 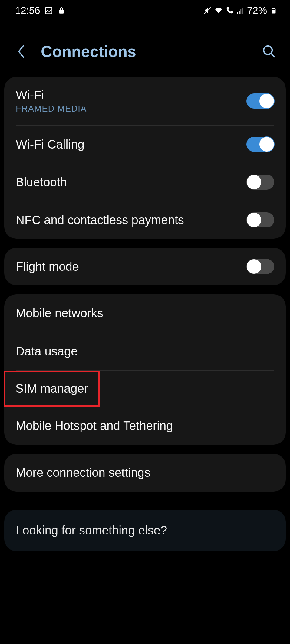 I want to click on setting-row-hotspot: Mobile Hotspot and Tethering, so click(x=145, y=426).